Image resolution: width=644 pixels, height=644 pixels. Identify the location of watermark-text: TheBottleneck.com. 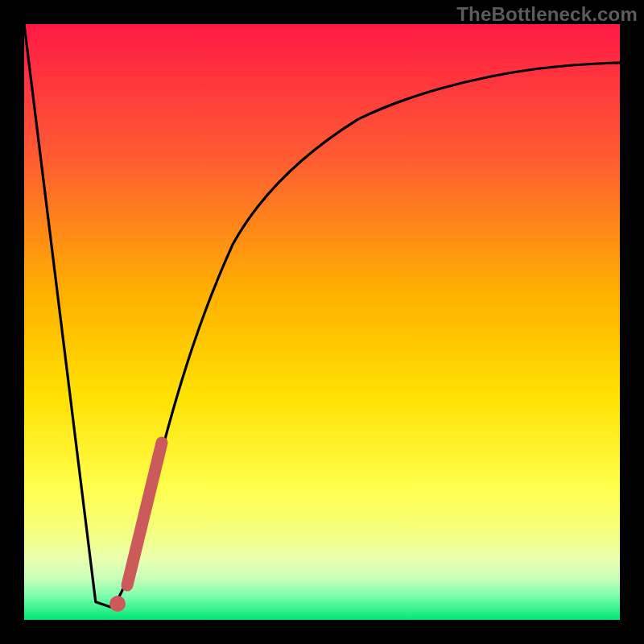
(547, 14).